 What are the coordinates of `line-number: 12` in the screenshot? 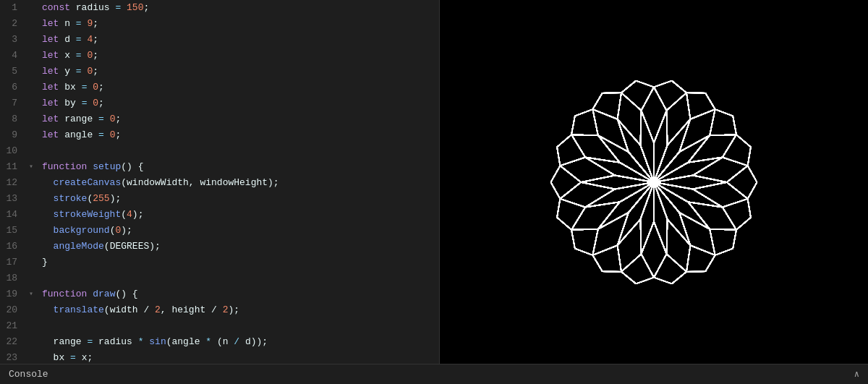 It's located at (13, 183).